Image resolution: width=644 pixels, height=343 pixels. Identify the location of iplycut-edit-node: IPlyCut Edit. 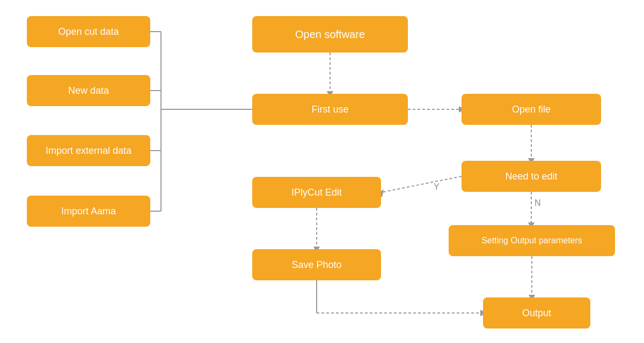
(317, 192).